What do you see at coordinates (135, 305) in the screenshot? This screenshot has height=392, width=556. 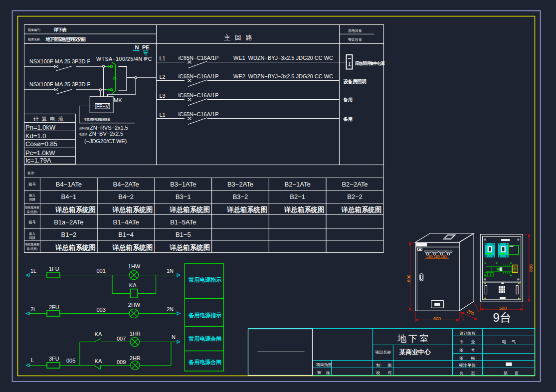 I see `svg-text: 2HW` at bounding box center [135, 305].